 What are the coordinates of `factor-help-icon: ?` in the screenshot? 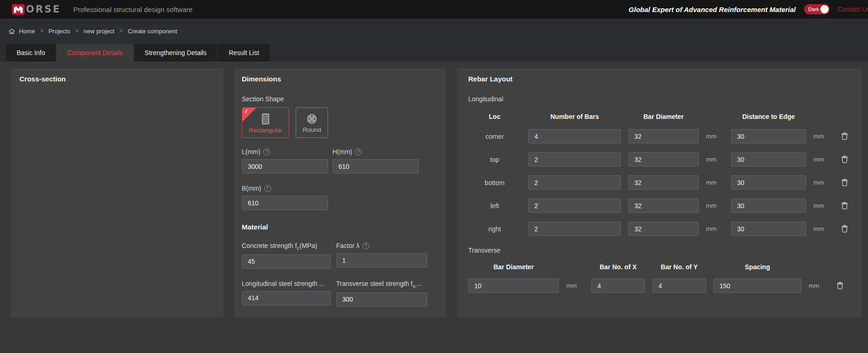 It's located at (366, 246).